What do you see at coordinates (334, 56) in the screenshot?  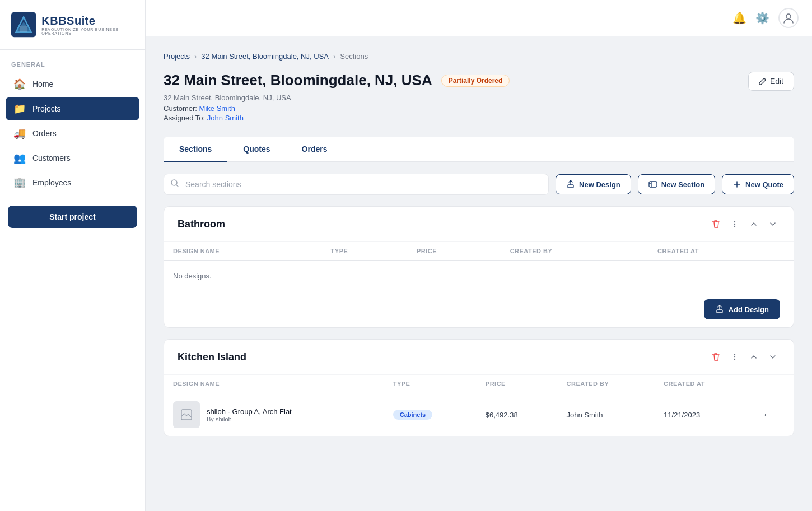 I see `breadcrumb-sep-2: ›` at bounding box center [334, 56].